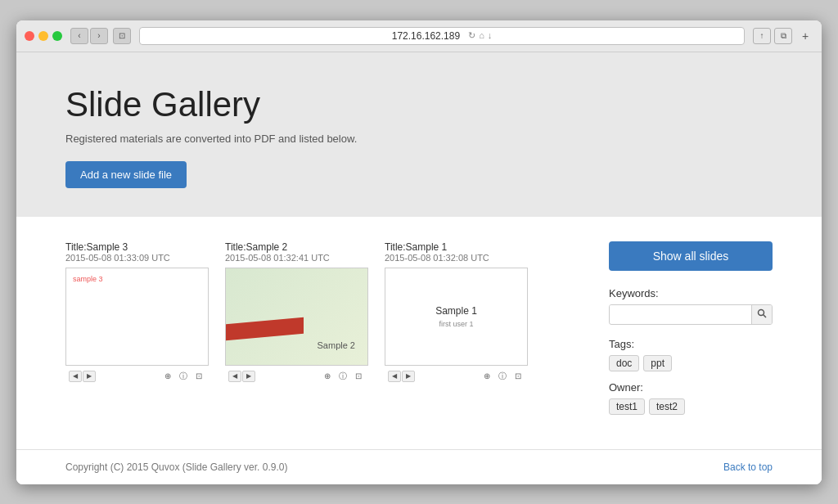  I want to click on search-icon, so click(762, 313).